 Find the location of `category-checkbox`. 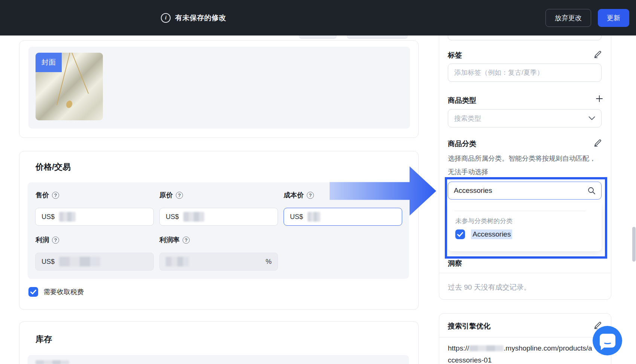

category-checkbox is located at coordinates (460, 234).